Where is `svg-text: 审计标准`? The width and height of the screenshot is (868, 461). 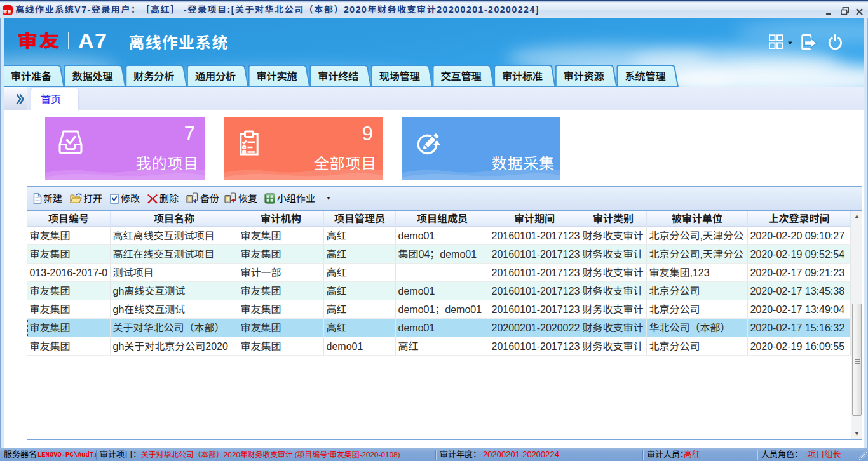
svg-text: 审计标准 is located at coordinates (522, 76).